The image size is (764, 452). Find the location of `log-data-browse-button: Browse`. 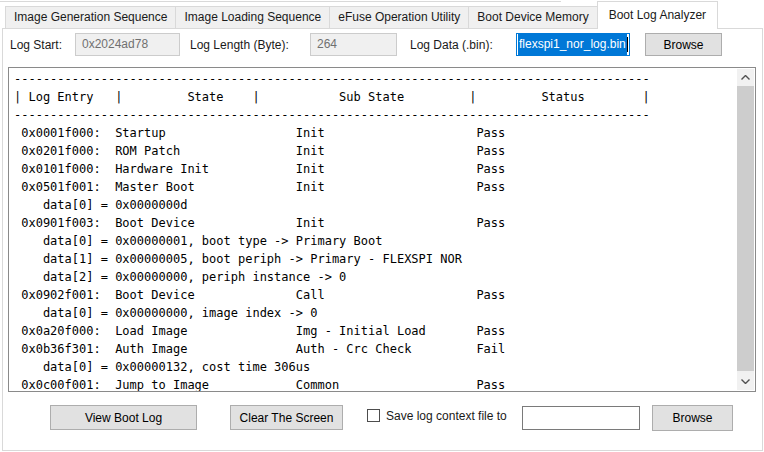

log-data-browse-button: Browse is located at coordinates (684, 44).